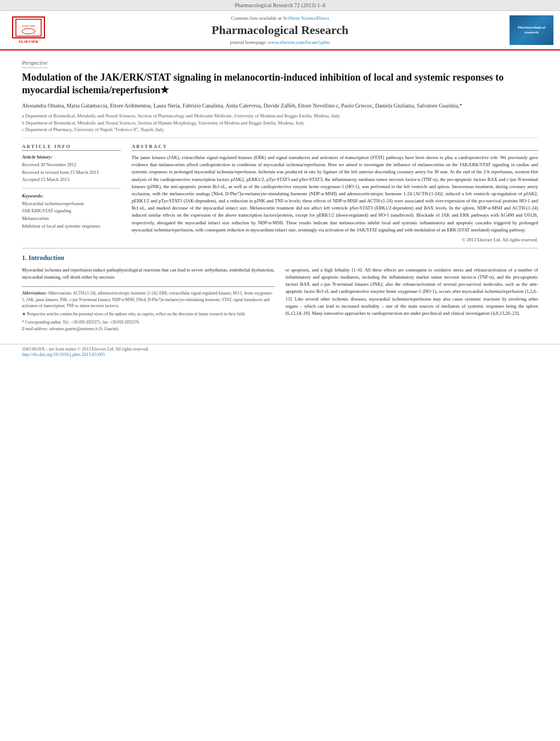 Image resolution: width=560 pixels, height=741 pixels. What do you see at coordinates (280, 125) in the screenshot?
I see `affiliations: a Department of Biomedical, Metabolic an…` at bounding box center [280, 125].